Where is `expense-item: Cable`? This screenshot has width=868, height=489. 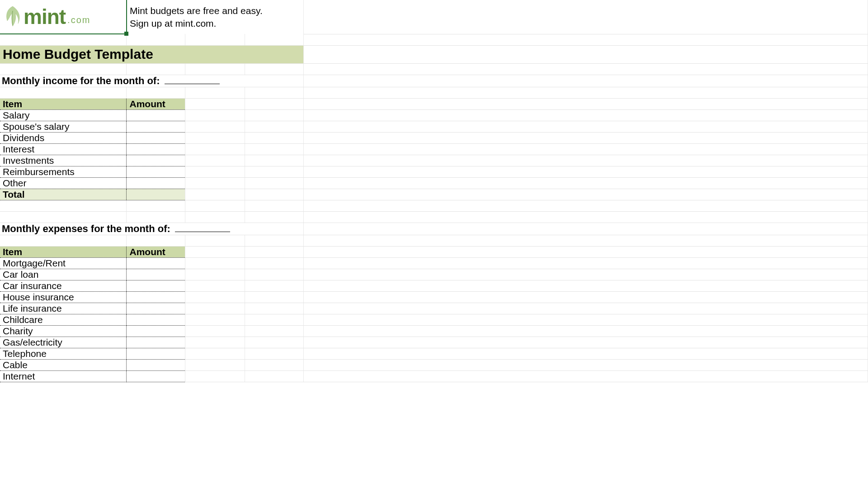
expense-item: Cable is located at coordinates (63, 365).